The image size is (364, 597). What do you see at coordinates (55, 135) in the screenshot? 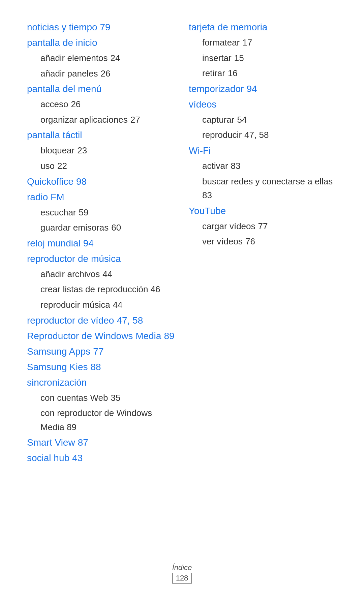
I see `heading-label: pantalla táctil` at bounding box center [55, 135].